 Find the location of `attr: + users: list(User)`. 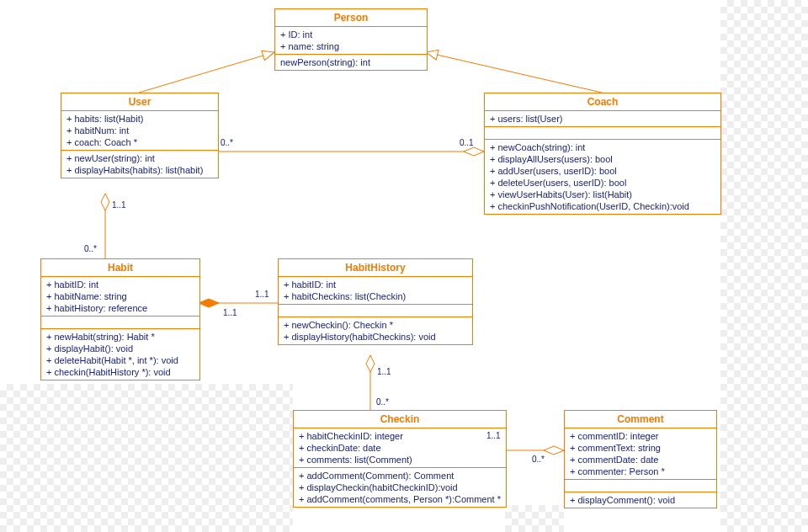

attr: + users: list(User) is located at coordinates (603, 119).